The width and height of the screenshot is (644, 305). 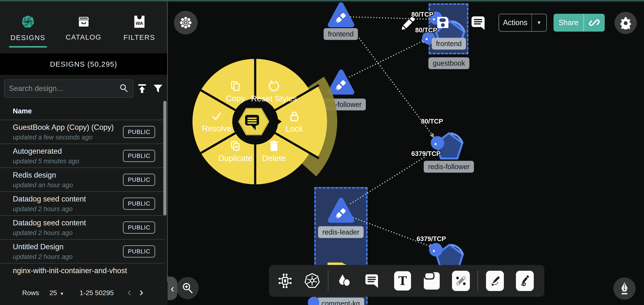 What do you see at coordinates (28, 38) in the screenshot?
I see `tab-designs-label: DESIGNS` at bounding box center [28, 38].